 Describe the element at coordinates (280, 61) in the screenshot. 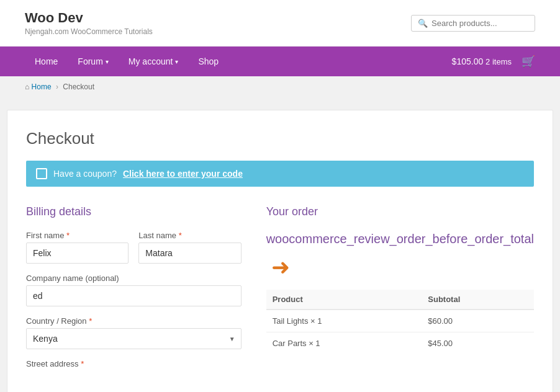

I see `main-nav: Home Forum ▾ My account ▾ Shop $105.00 2…` at that location.